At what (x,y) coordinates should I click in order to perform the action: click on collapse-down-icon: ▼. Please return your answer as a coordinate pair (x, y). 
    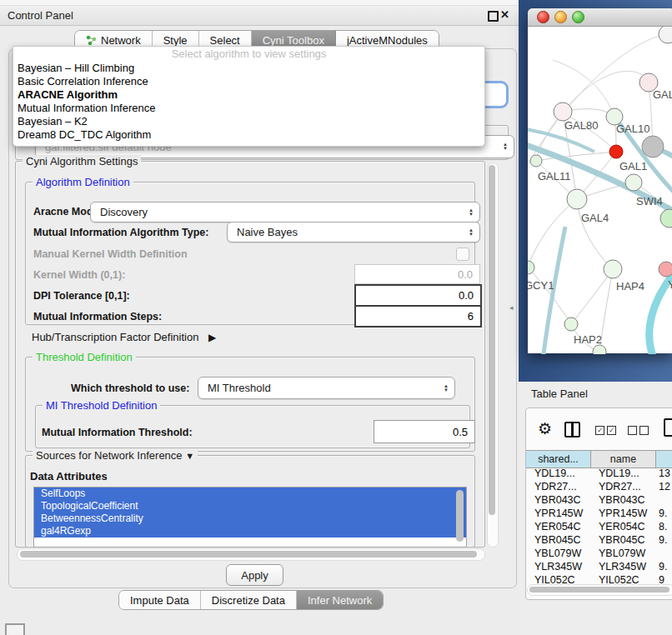
    Looking at the image, I should click on (190, 456).